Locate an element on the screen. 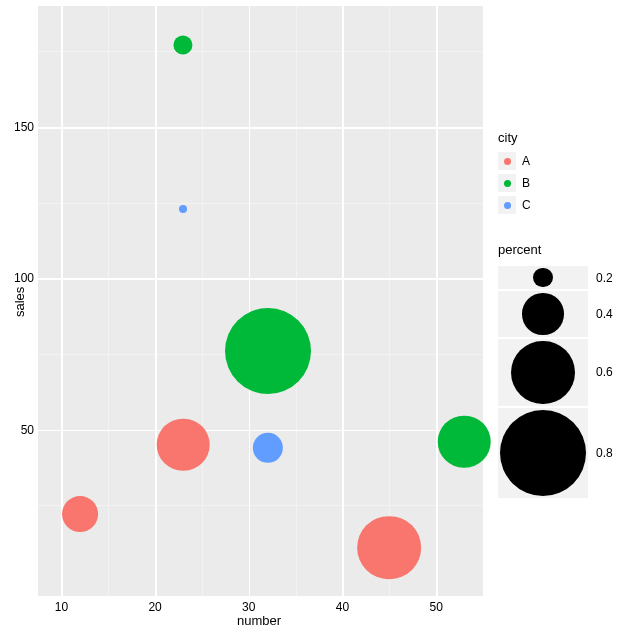  x-tick-label: 20 is located at coordinates (154, 607).